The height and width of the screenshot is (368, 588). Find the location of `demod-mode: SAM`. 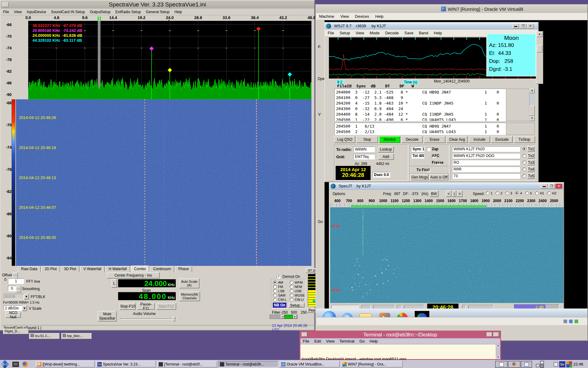

demod-mode: SAM is located at coordinates (280, 295).